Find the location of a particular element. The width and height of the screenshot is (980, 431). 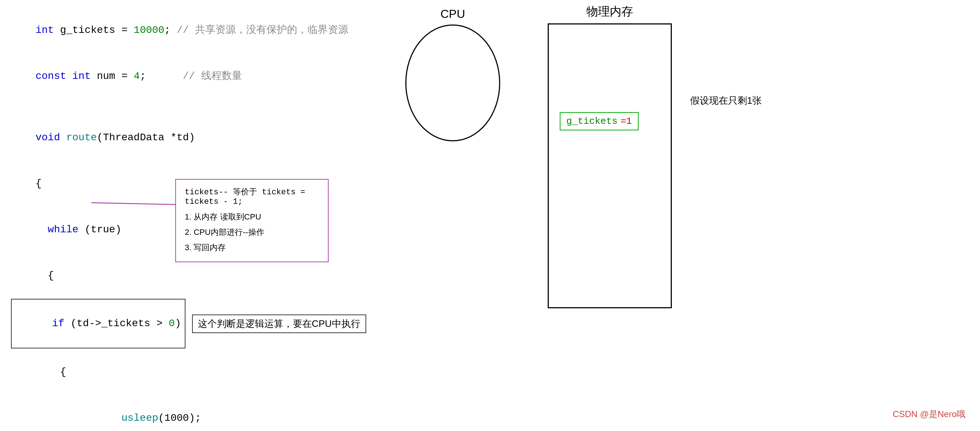

if-annotation: 这个判断是逻辑运算，要在CPU中执行 is located at coordinates (279, 324).